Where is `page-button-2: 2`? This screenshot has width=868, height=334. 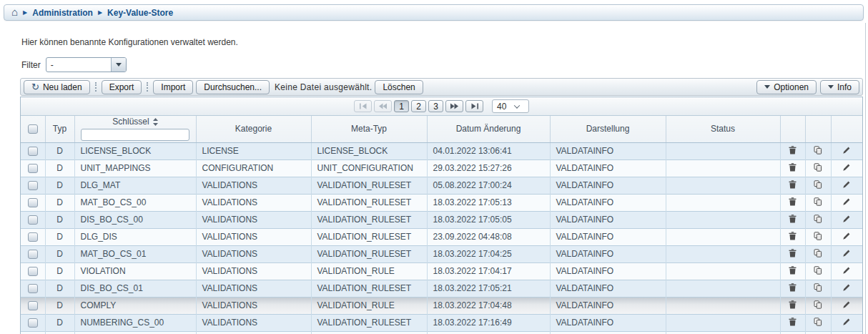 page-button-2: 2 is located at coordinates (419, 106).